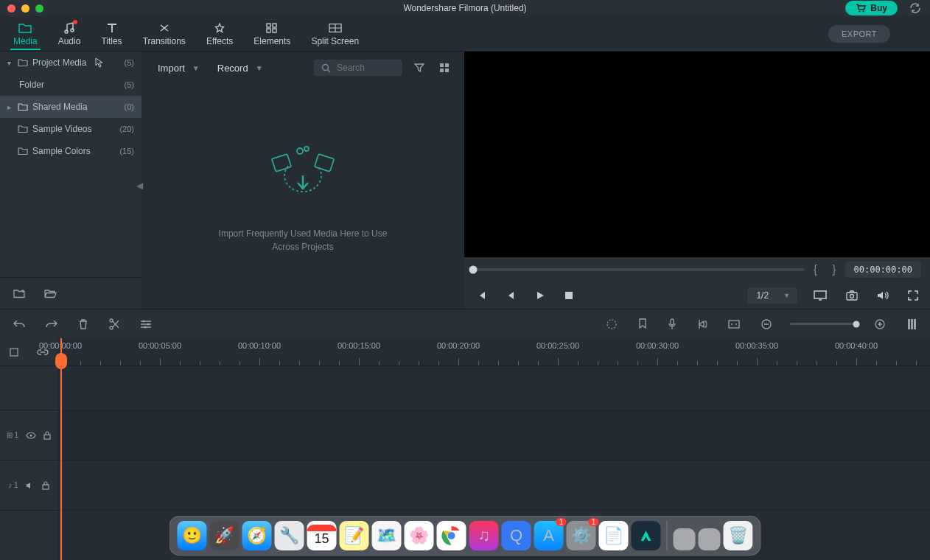 Image resolution: width=930 pixels, height=560 pixels. What do you see at coordinates (29, 388) in the screenshot?
I see `track-header-spacer` at bounding box center [29, 388].